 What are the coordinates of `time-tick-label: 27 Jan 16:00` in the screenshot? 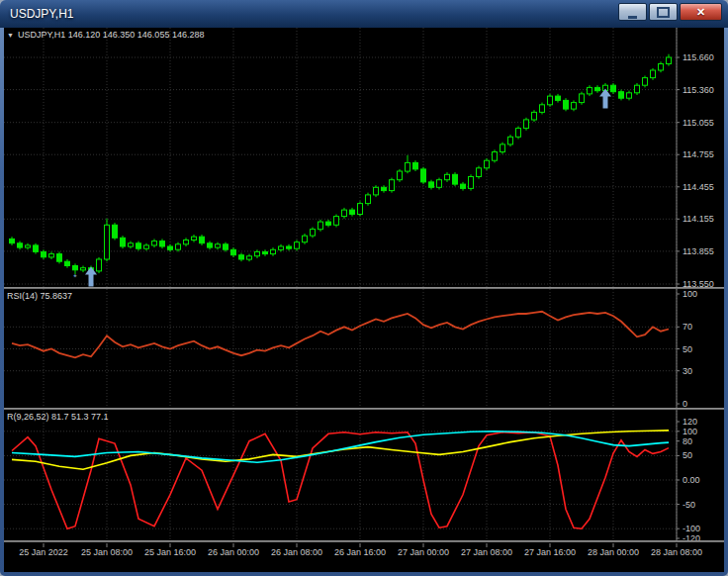 It's located at (550, 552).